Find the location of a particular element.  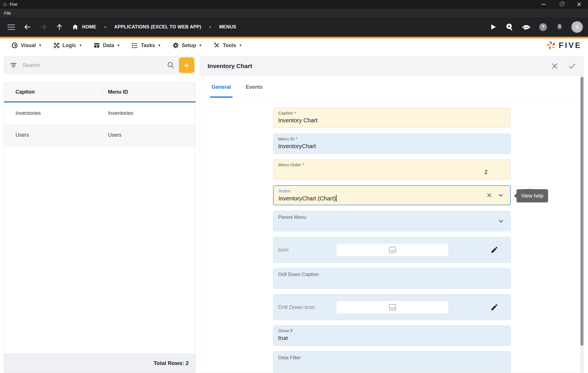

tab-general: General is located at coordinates (221, 91).